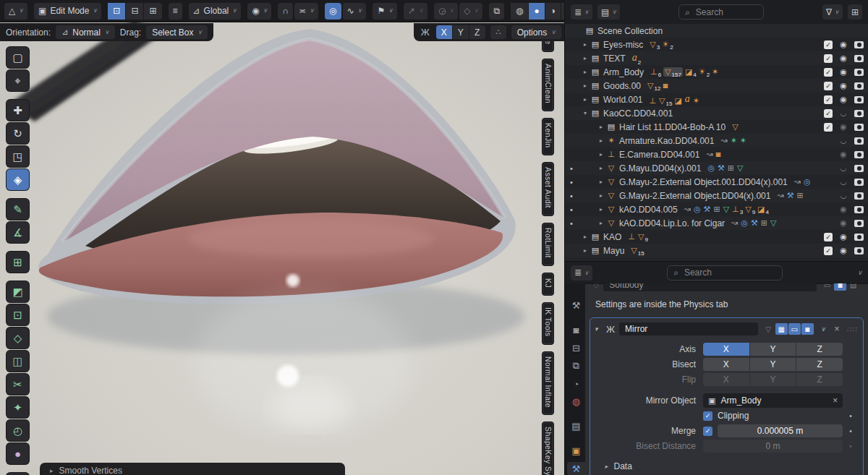 The height and width of the screenshot is (475, 868). Describe the element at coordinates (823, 329) in the screenshot. I see `modifier-extras-dropdown: ∨` at that location.